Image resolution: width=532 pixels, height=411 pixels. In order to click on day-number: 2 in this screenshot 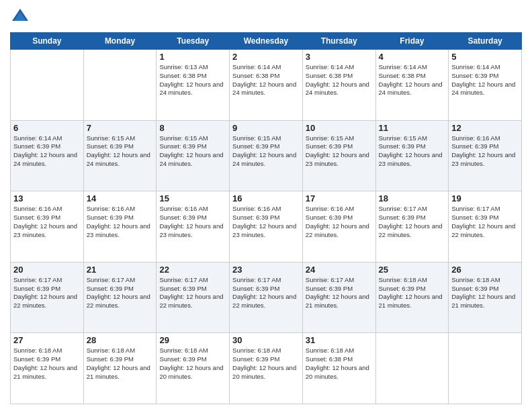, I will do `click(266, 56)`.